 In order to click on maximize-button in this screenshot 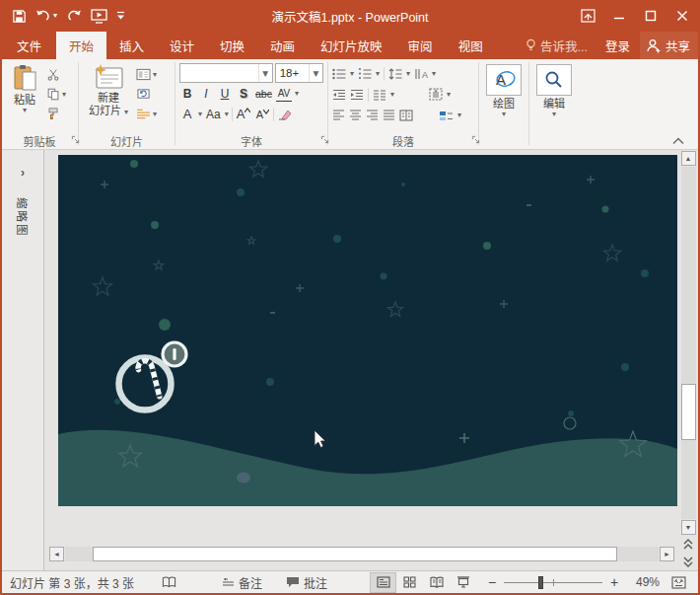, I will do `click(651, 16)`.